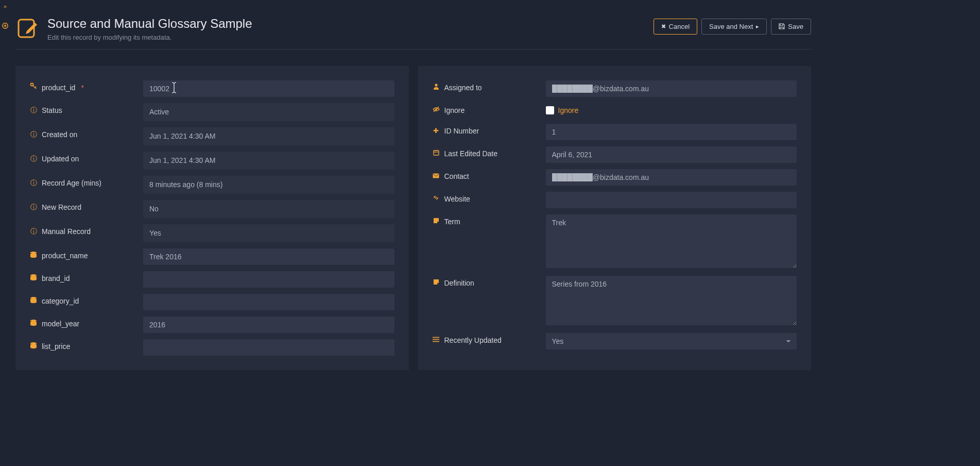 The width and height of the screenshot is (980, 466). I want to click on assigned-to-input, so click(672, 89).